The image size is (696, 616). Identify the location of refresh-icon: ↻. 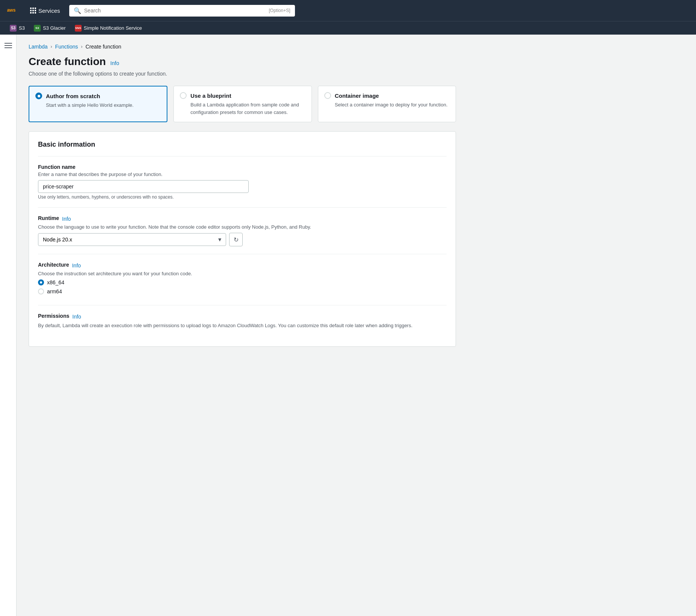
(236, 240).